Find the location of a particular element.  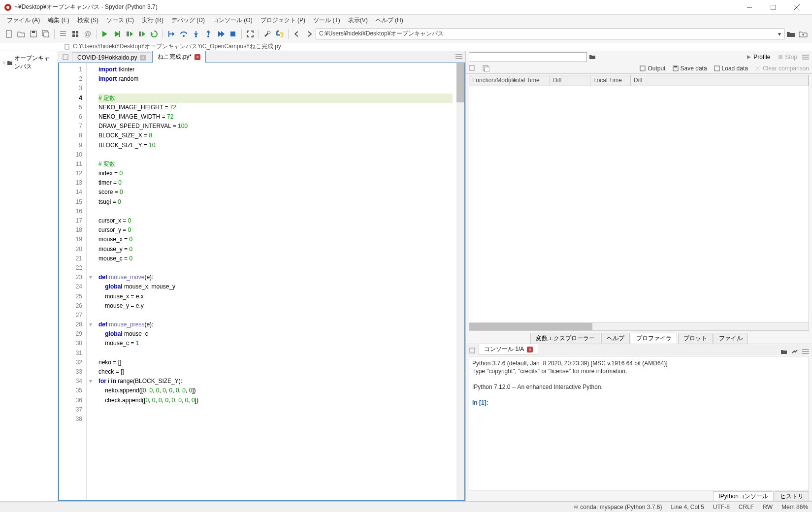

clear-comparison-button: Clear comparison is located at coordinates (782, 68).